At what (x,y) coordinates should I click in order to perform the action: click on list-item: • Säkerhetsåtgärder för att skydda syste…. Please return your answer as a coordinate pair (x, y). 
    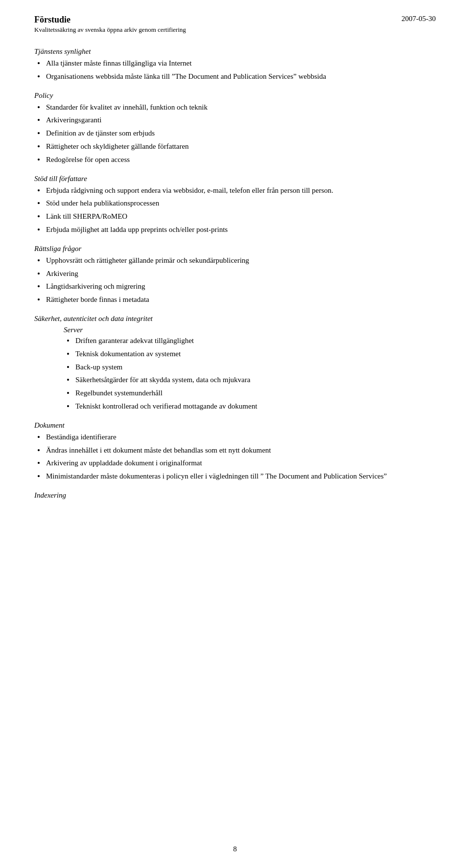
    Looking at the image, I should click on (250, 380).